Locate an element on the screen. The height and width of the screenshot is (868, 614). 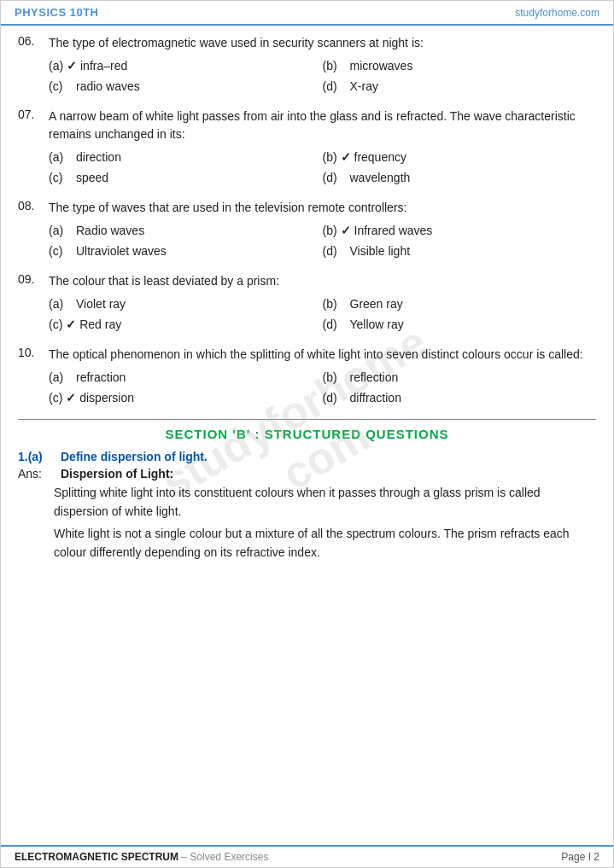
option-item: (a)refraction is located at coordinates (186, 377).